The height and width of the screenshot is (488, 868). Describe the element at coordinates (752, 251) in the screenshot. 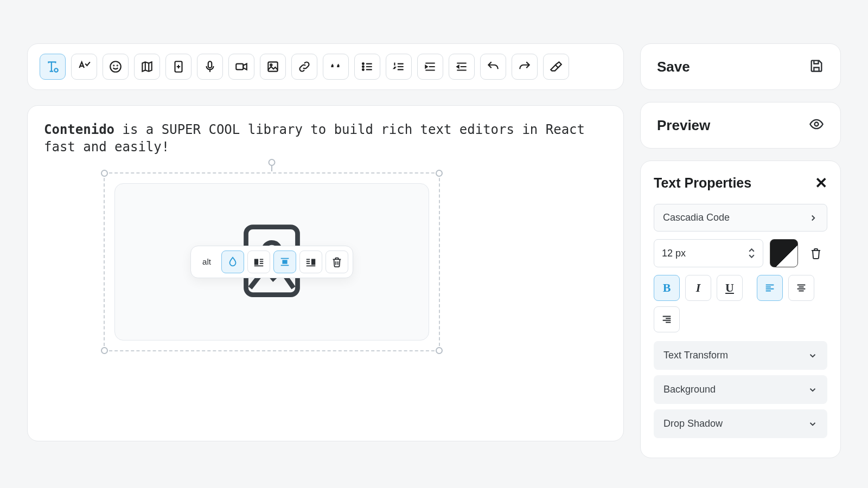

I see `chevron-up-icon` at that location.